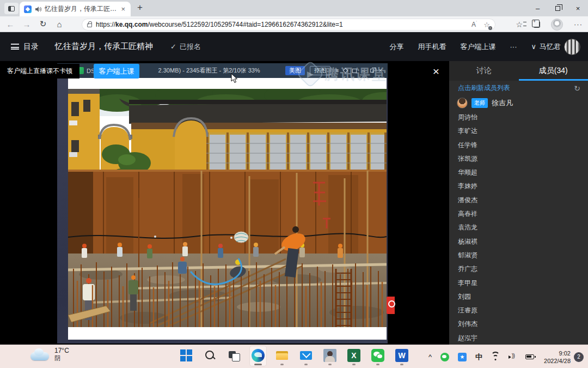  Describe the element at coordinates (518, 103) in the screenshot. I see `member-row-teacher: 老师 徐吉凡` at that location.